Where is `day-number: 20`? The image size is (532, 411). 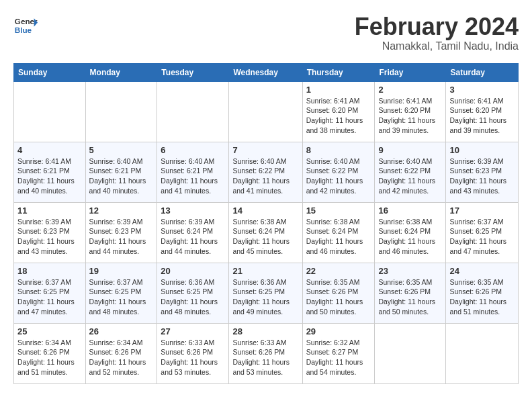
day-number: 20 is located at coordinates (193, 271).